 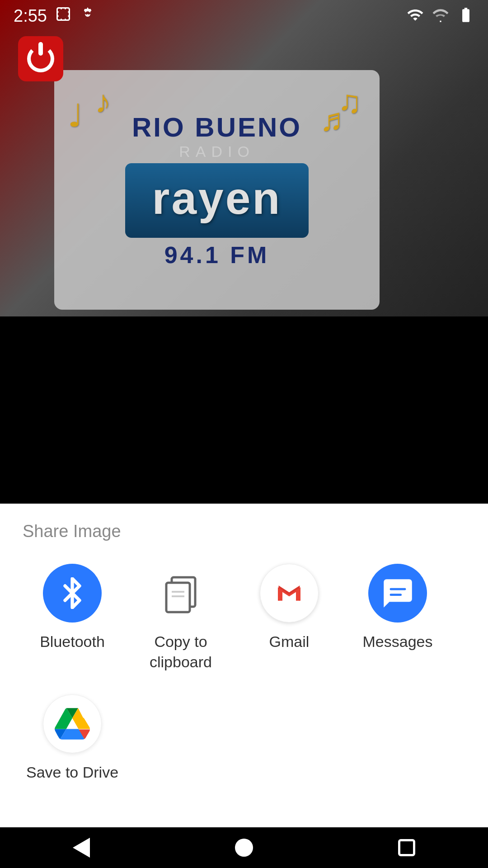 What do you see at coordinates (55, 16) in the screenshot?
I see `status-left: 2:55` at bounding box center [55, 16].